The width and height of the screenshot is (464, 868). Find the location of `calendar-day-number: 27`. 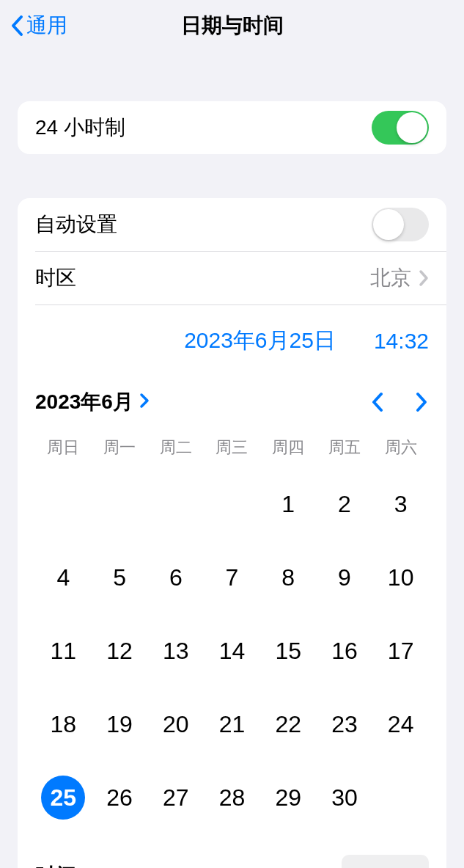

calendar-day-number: 27 is located at coordinates (176, 798).